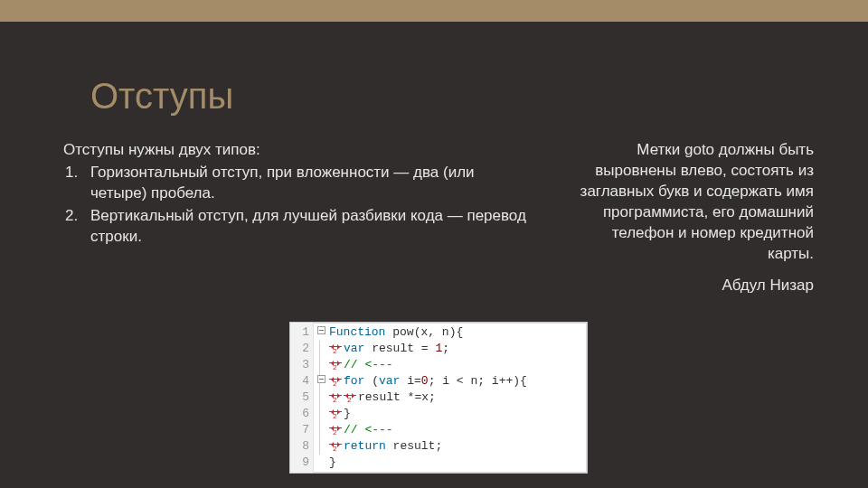 Image resolution: width=868 pixels, height=488 pixels. Describe the element at coordinates (357, 333) in the screenshot. I see `code-keyword: Function` at that location.